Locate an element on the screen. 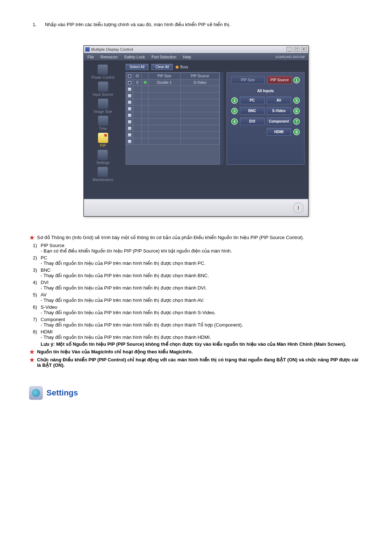  tab-pip-size: PIP Size is located at coordinates (248, 80).